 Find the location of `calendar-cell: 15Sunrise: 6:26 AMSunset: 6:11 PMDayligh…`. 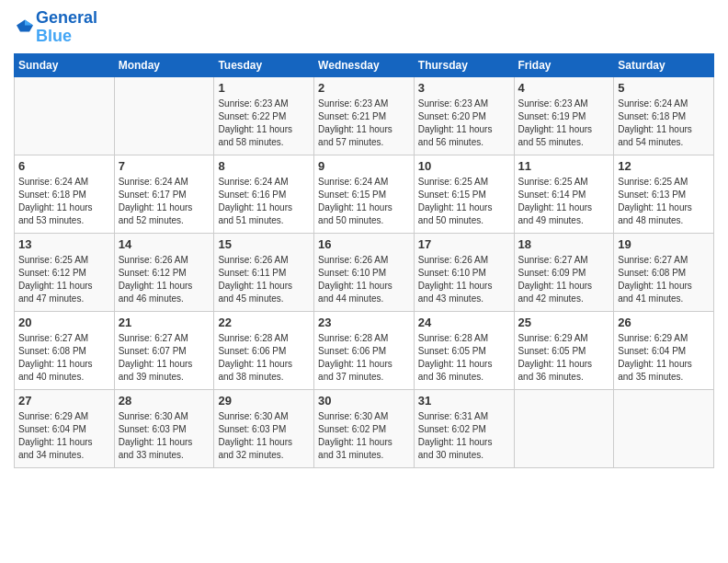

calendar-cell: 15Sunrise: 6:26 AMSunset: 6:11 PMDayligh… is located at coordinates (265, 272).